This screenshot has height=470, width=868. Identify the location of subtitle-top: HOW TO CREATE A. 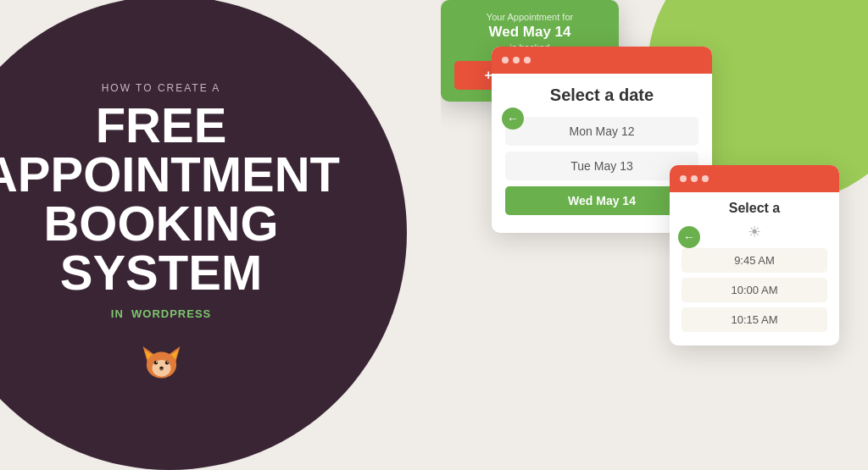
(170, 88).